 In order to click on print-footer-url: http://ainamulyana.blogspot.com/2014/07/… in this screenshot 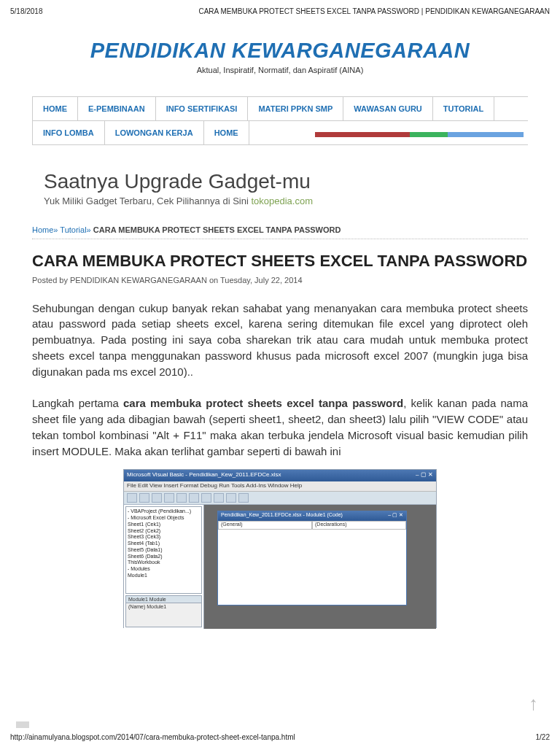, I will do `click(153, 737)`.